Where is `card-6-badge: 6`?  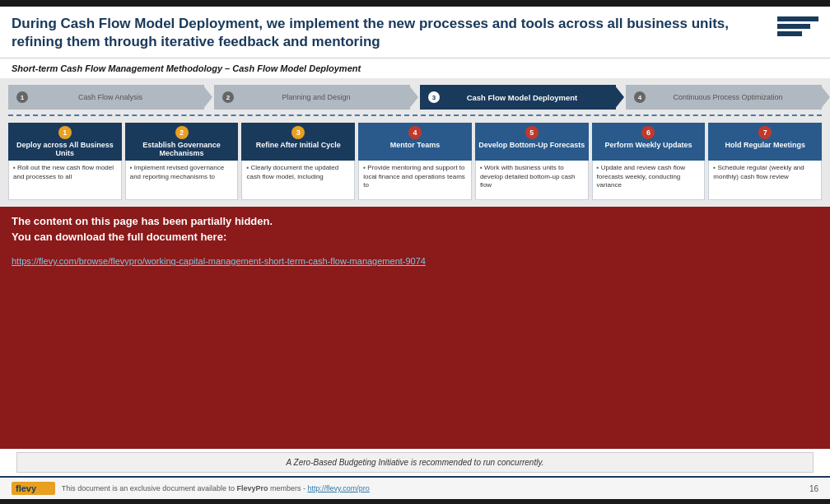 card-6-badge: 6 is located at coordinates (648, 133).